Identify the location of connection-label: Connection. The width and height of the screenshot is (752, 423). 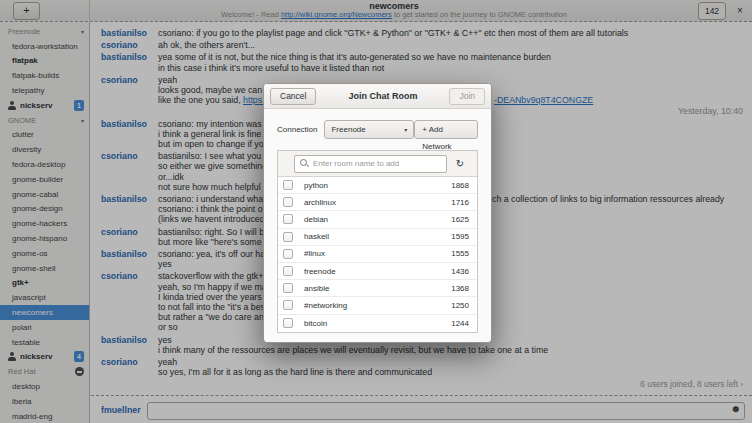
(297, 130).